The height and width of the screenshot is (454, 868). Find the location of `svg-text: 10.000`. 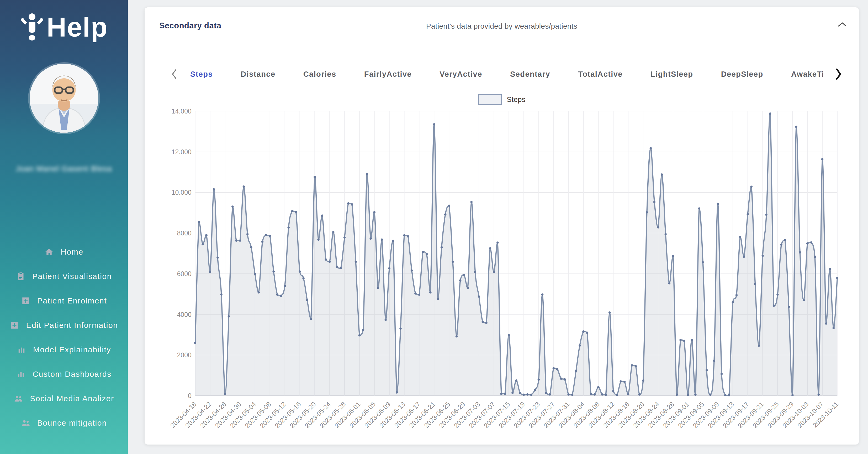

svg-text: 10.000 is located at coordinates (181, 192).